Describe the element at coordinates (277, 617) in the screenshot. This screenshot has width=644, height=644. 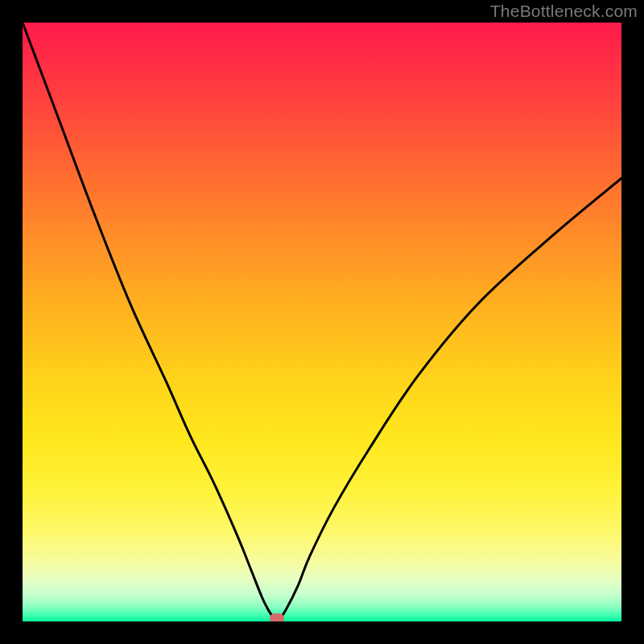
I see `optimum-marker` at that location.